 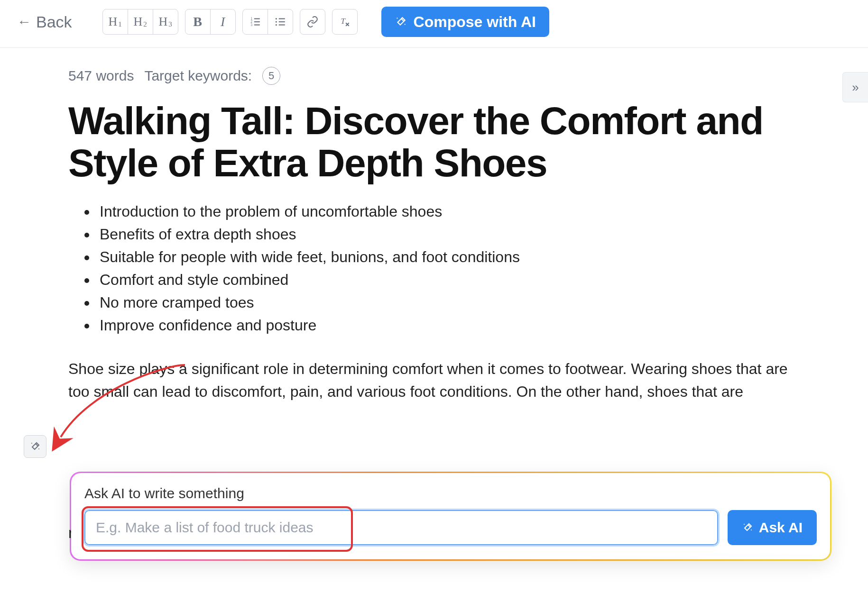 I want to click on italic-button: I, so click(x=223, y=22).